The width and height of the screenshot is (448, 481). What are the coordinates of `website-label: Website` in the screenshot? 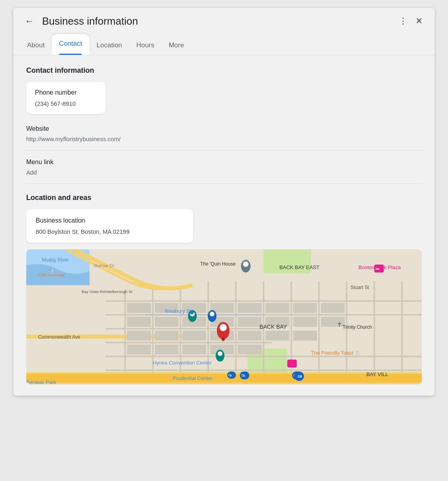 It's located at (224, 129).